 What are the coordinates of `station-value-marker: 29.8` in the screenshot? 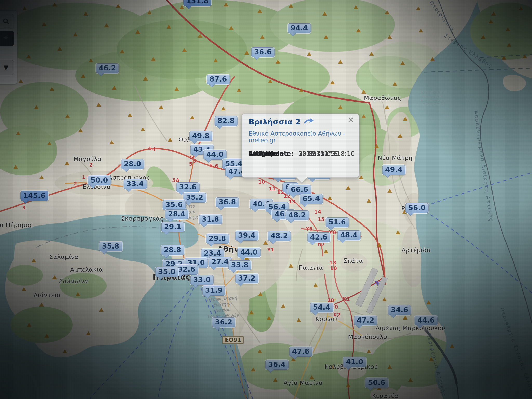 It's located at (218, 239).